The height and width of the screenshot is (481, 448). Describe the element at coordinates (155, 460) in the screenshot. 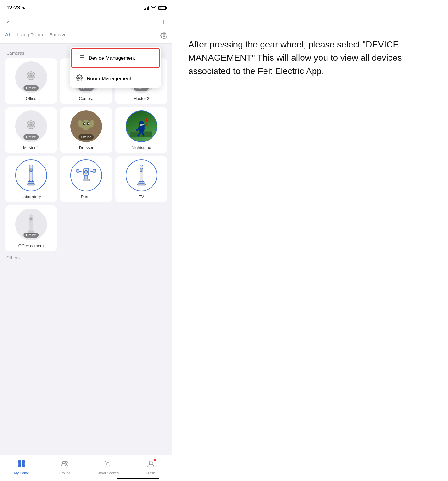

I see `profile-badge` at that location.